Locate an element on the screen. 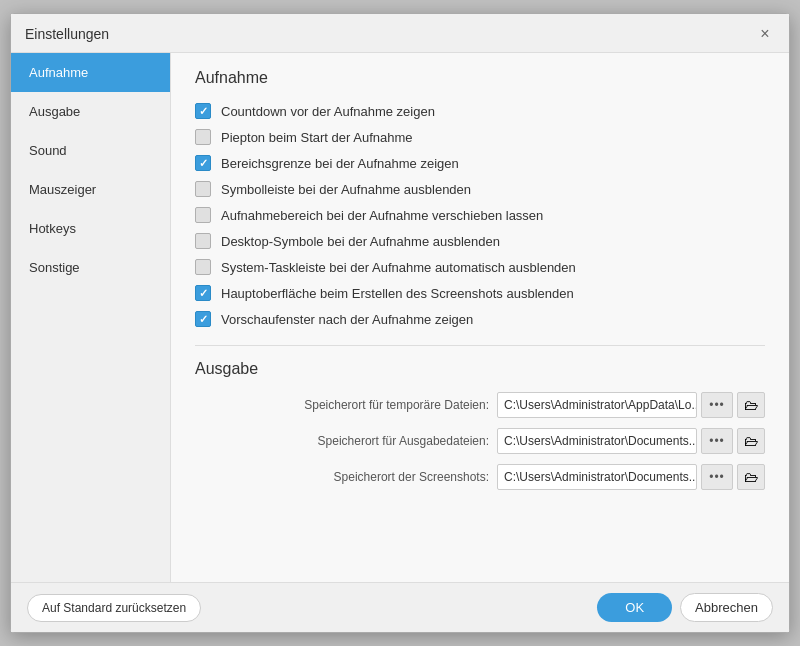 This screenshot has height=646, width=800. field-input-3: C:\Users\Administrator\Documents... is located at coordinates (597, 477).